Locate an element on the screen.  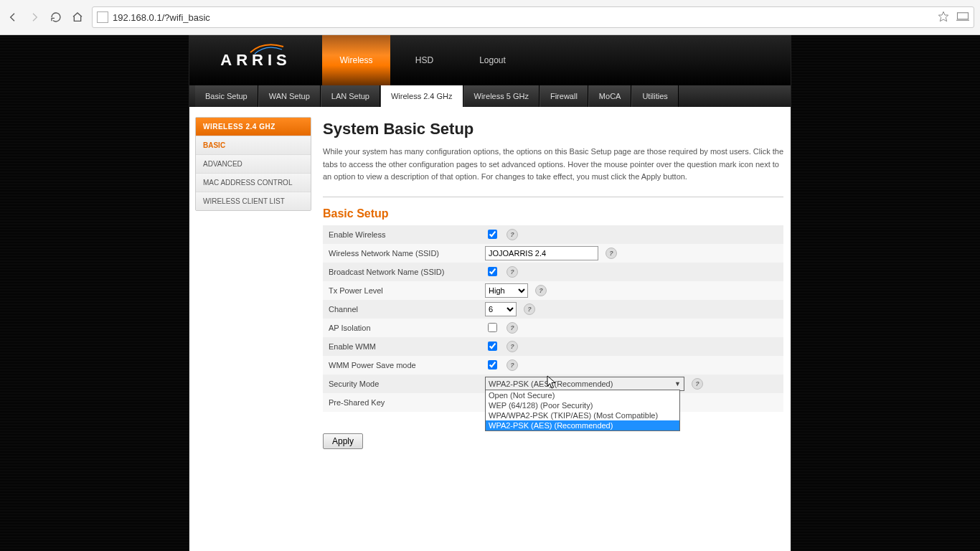
device-icon is located at coordinates (963, 17).